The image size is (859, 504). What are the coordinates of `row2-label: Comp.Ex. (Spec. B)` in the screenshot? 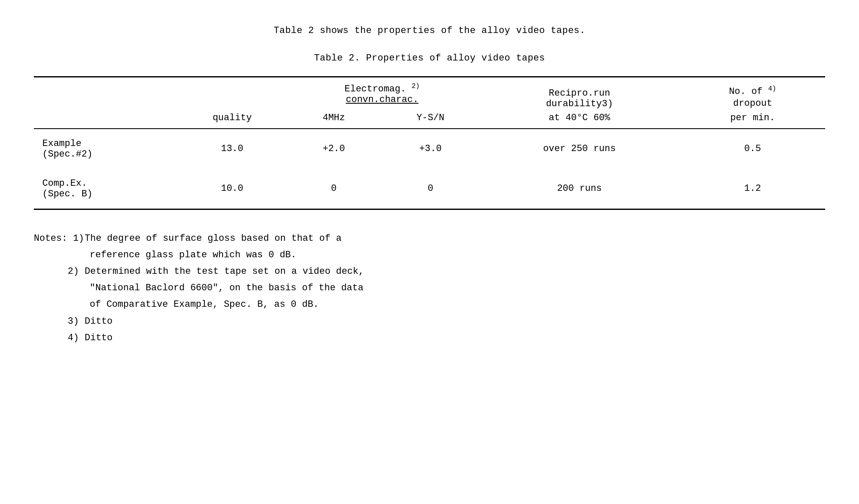 It's located at (107, 189).